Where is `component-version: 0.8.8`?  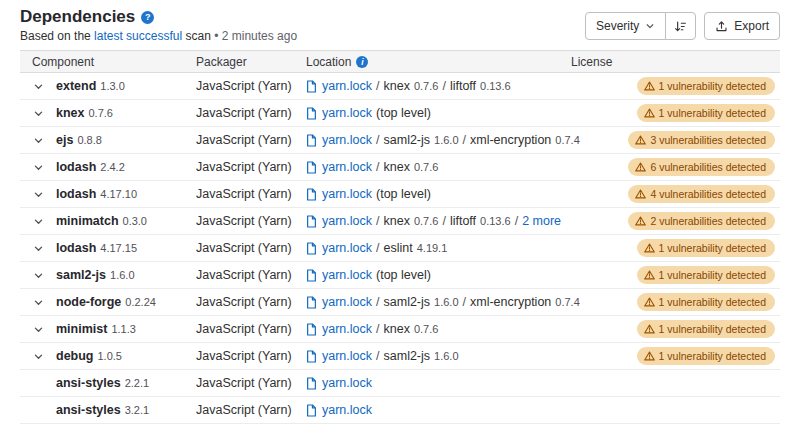 component-version: 0.8.8 is located at coordinates (89, 140).